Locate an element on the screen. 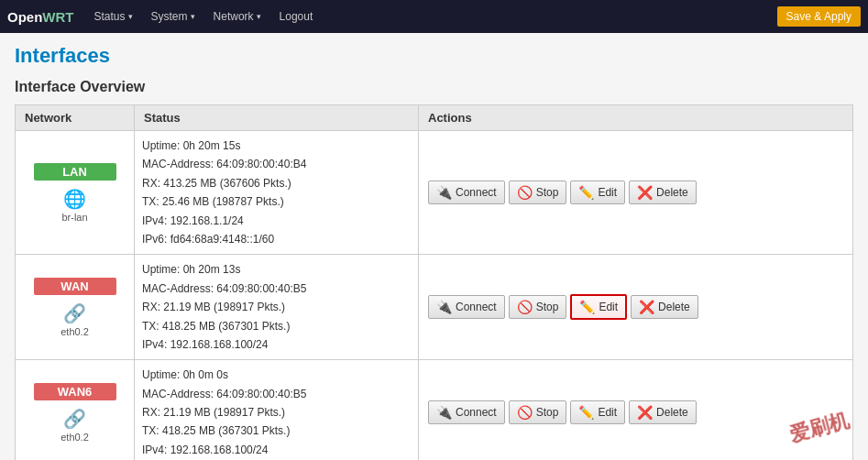  network-arrow-icon: ▾ is located at coordinates (258, 16).